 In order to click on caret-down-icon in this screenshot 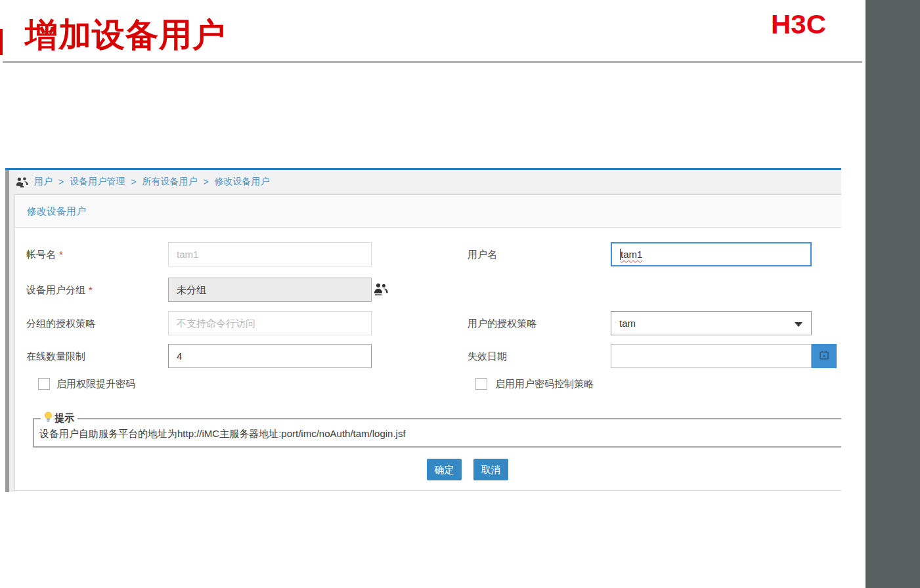, I will do `click(799, 324)`.